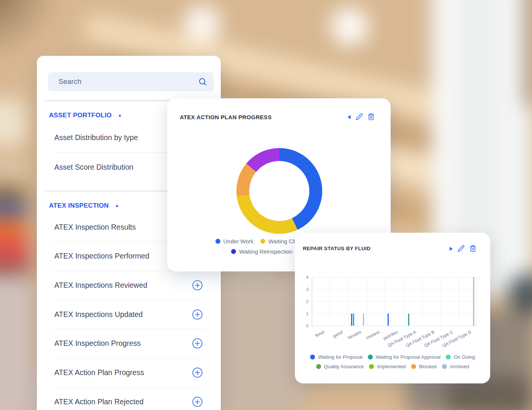 Image resolution: width=532 pixels, height=410 pixels. What do you see at coordinates (394, 301) in the screenshot?
I see `bar-chart-plot: 01234fenolgasolhexanometanopetróleoQA Fl…` at bounding box center [394, 301].